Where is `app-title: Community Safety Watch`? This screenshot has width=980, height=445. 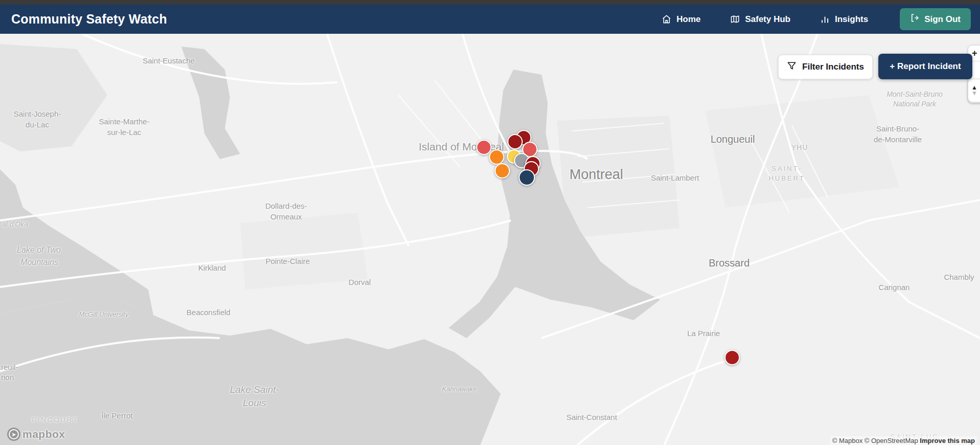
app-title: Community Safety Watch is located at coordinates (89, 19).